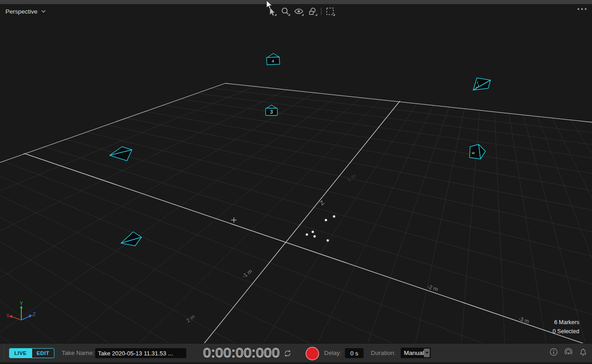 Image resolution: width=592 pixels, height=364 pixels. What do you see at coordinates (272, 110) in the screenshot?
I see `camera-3: 3` at bounding box center [272, 110].